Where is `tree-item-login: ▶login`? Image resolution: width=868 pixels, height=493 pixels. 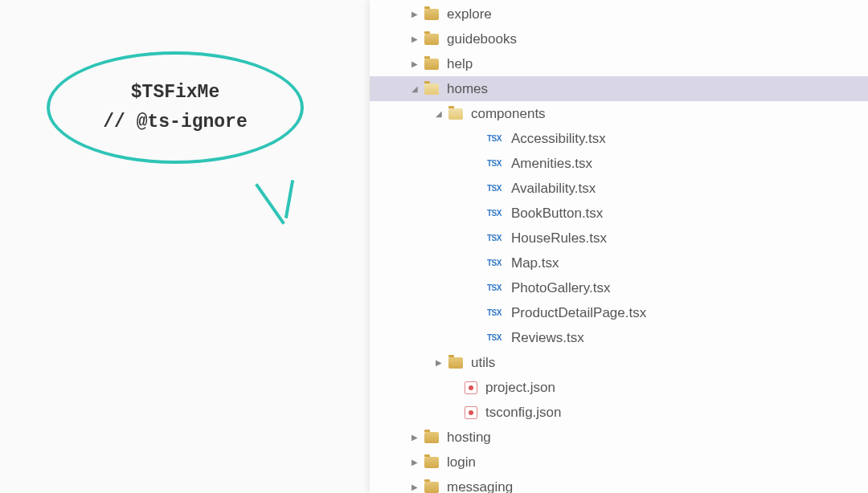
tree-item-login: ▶login is located at coordinates (619, 462).